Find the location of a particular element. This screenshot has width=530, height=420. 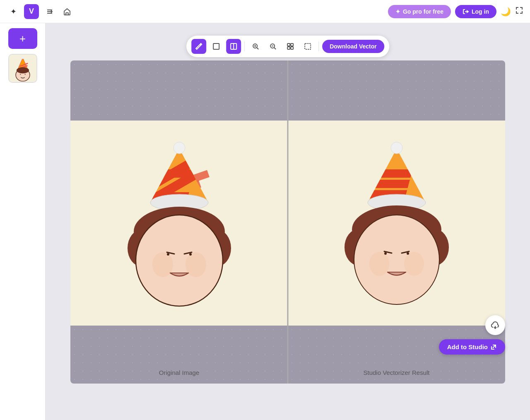

grid-view-button is located at coordinates (290, 46).